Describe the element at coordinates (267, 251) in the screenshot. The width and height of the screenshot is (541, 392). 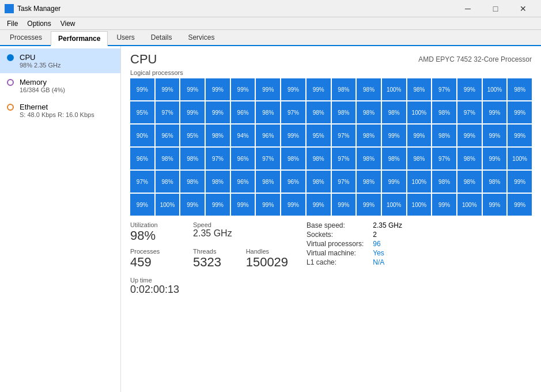
I see `handles-label: Handles` at that location.